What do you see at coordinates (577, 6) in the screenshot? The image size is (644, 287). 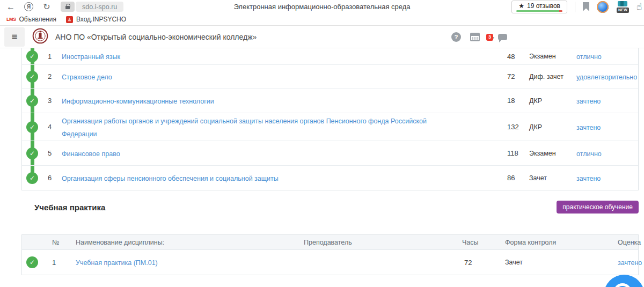 I see `browser-actions: ★ 19 отзывов NEW ☝` at bounding box center [577, 6].